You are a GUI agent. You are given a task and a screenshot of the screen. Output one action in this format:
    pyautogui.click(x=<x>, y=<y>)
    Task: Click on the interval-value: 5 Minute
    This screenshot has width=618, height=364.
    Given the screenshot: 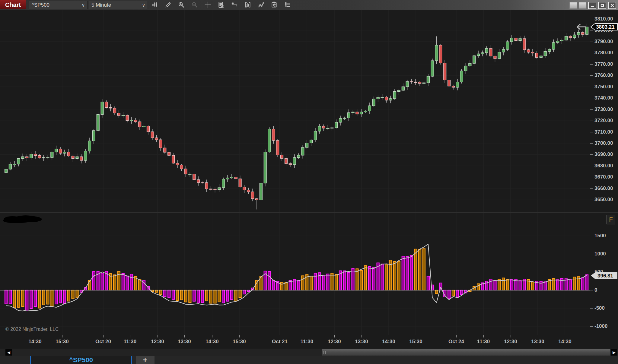 What is the action you would take?
    pyautogui.click(x=101, y=5)
    